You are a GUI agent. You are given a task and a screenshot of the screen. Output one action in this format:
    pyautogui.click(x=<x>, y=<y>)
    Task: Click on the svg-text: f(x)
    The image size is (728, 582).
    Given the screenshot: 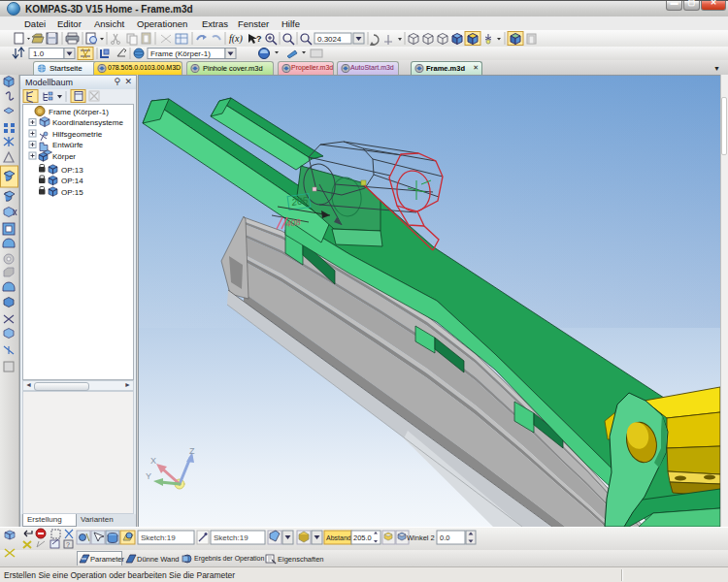 What is the action you would take?
    pyautogui.click(x=237, y=39)
    